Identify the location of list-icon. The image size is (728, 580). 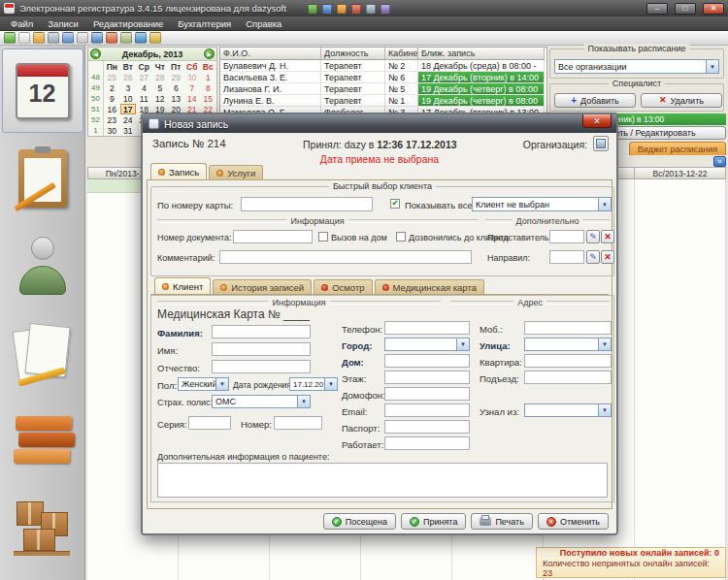
(126, 38).